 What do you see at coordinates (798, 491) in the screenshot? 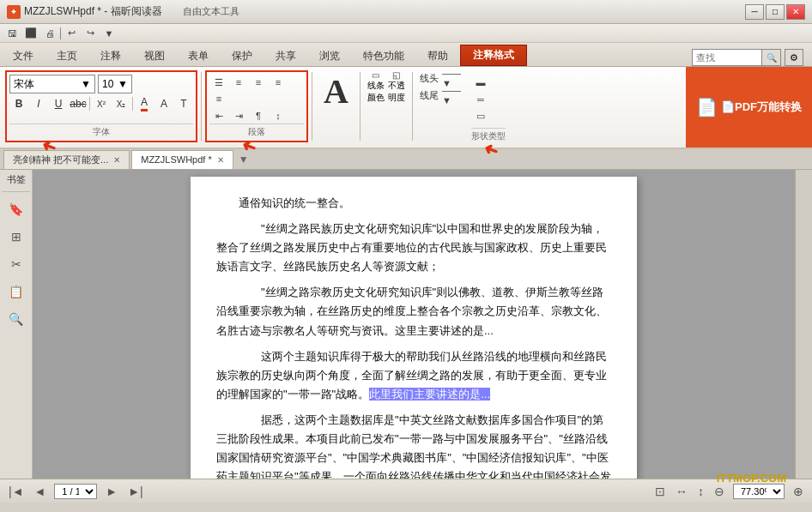
I see `zoom-in-button: ⊕` at bounding box center [798, 491].